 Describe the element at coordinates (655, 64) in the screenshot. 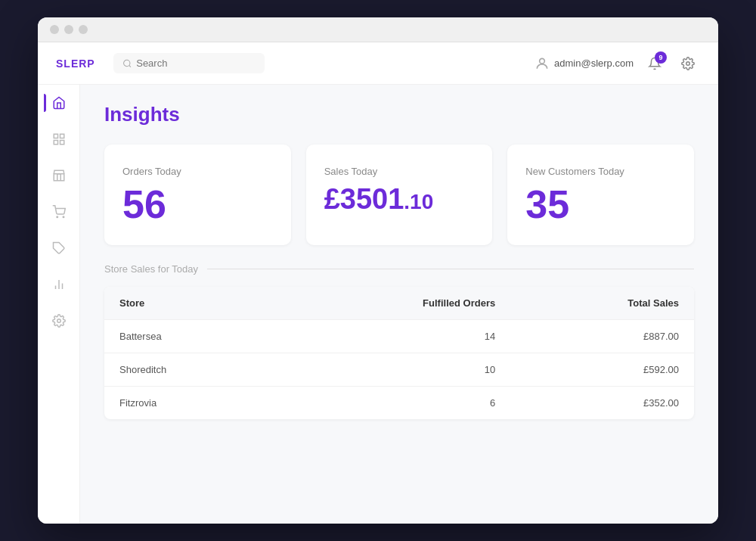

I see `notification-bell: 9` at that location.